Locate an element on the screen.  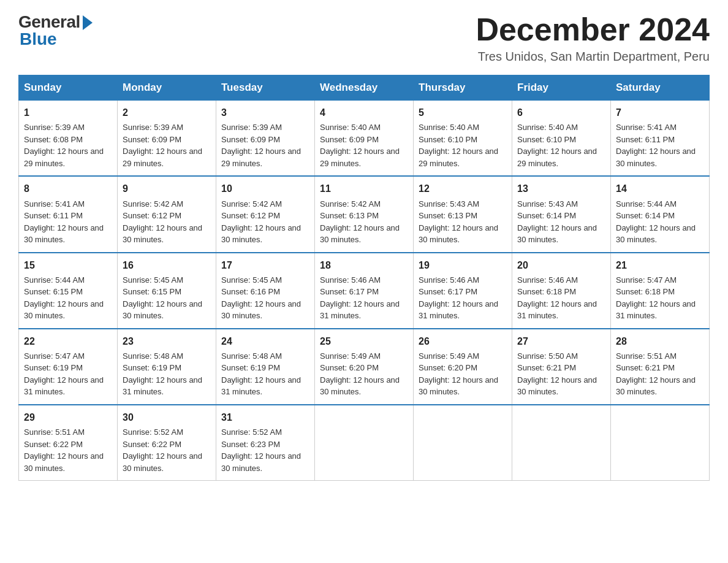
calendar-day-cell: 17Sunrise: 5:45 AMSunset: 6:16 PMDayligh… is located at coordinates (266, 291).